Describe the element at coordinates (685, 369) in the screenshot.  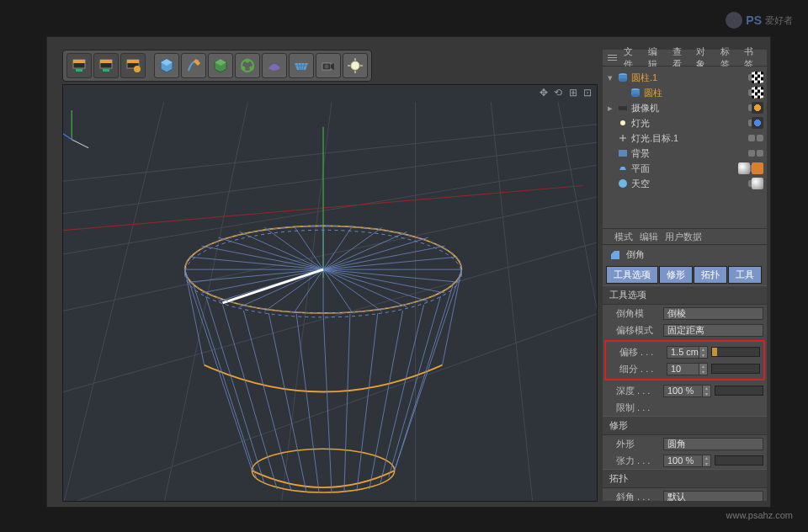
I see `prop-subdivision: 细分 . . . 10▴▾` at that location.